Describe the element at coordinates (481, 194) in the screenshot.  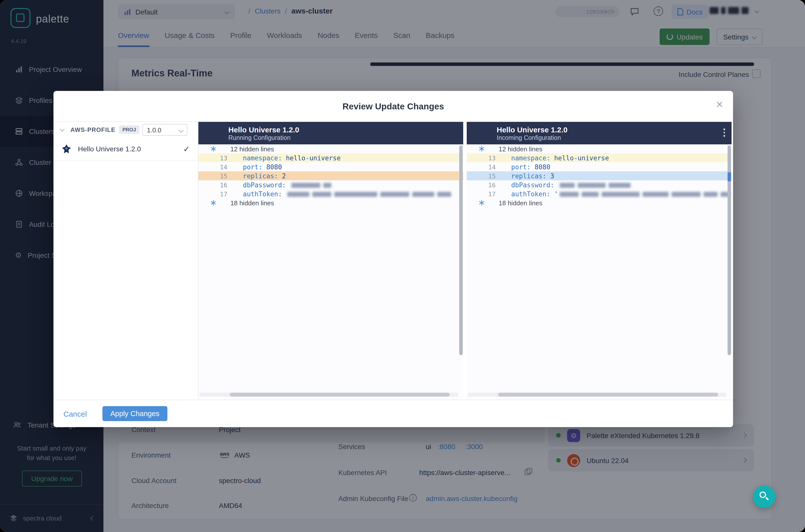
I see `line-number: 17` at that location.